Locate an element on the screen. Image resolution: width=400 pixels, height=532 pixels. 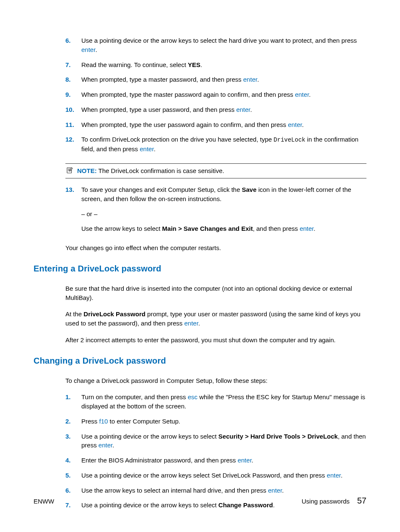
step-text: Use the arrow keys to select is located at coordinates (122, 229).